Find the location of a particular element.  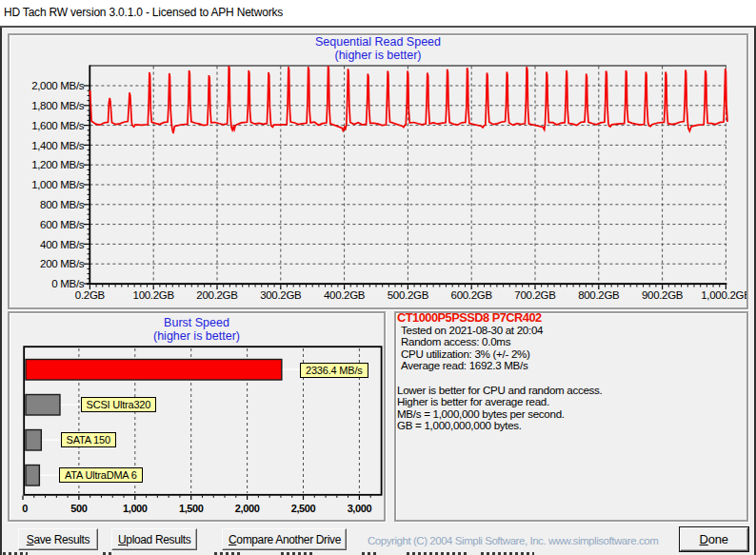

burst-x-tick-label: 1,000 is located at coordinates (135, 508).